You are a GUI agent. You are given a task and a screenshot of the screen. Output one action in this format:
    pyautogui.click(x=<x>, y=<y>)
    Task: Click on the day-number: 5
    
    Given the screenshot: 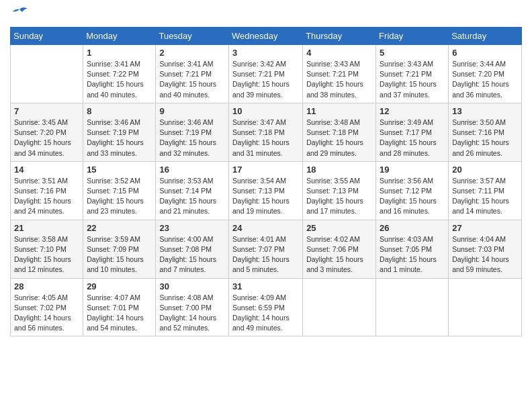 What is the action you would take?
    pyautogui.click(x=412, y=52)
    